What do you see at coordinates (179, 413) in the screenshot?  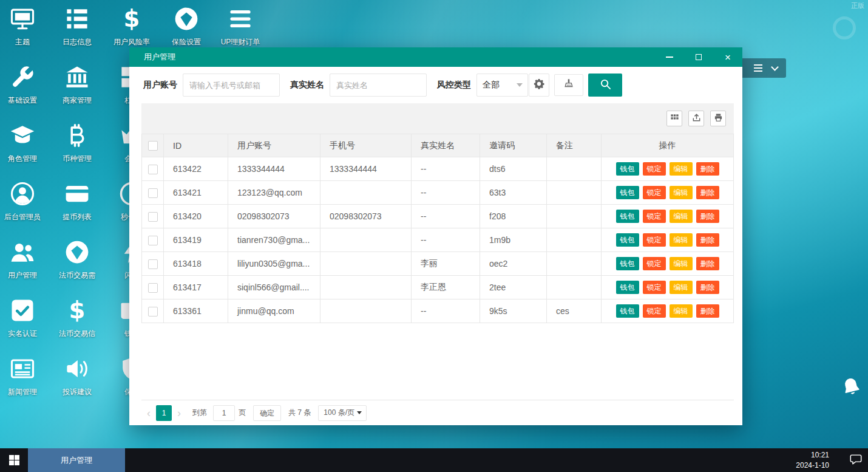 I see `next-page-button: ›` at bounding box center [179, 413].